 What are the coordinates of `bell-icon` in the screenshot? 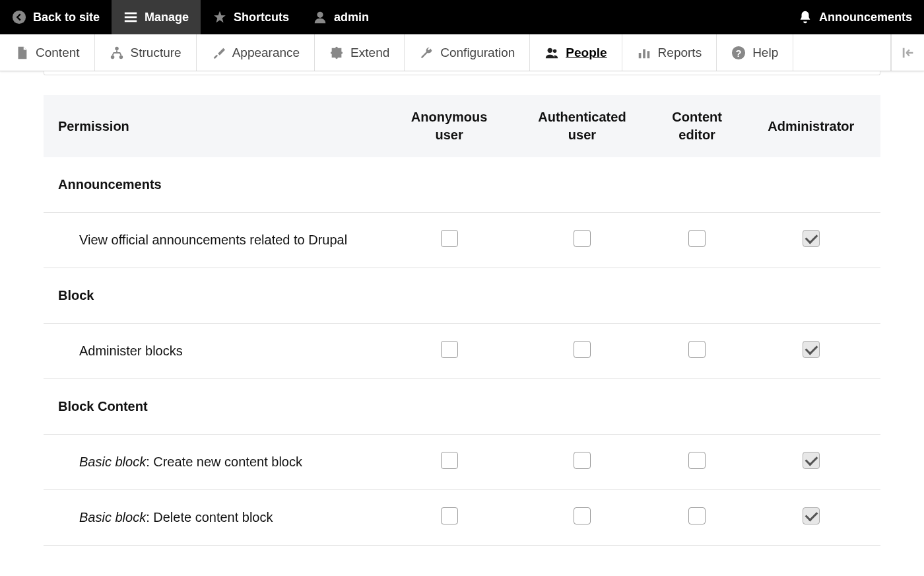 It's located at (805, 17).